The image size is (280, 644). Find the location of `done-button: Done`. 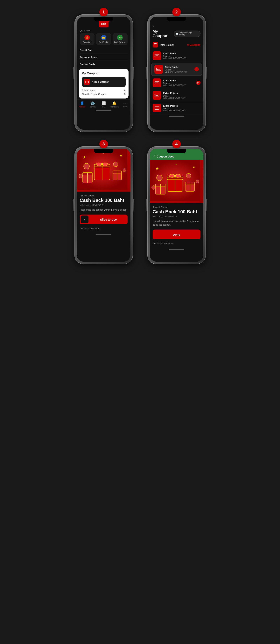

done-button: Done is located at coordinates (177, 234).